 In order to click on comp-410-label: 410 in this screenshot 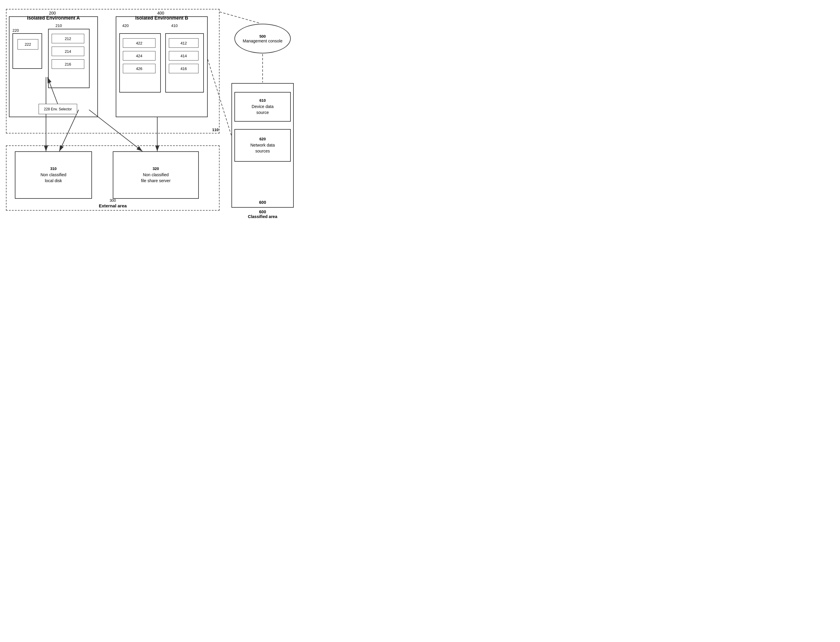, I will do `click(174, 26)`.